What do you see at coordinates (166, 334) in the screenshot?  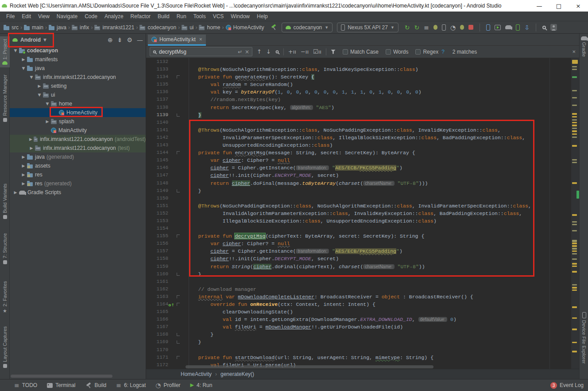 I see `gutter: 1168` at bounding box center [166, 334].